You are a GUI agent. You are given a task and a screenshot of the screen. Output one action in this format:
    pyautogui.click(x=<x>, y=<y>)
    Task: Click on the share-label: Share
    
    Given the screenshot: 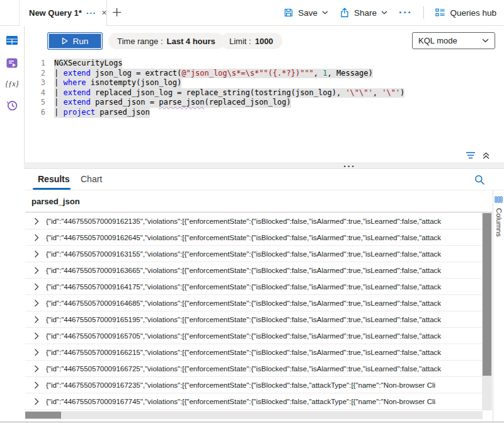 What is the action you would take?
    pyautogui.click(x=365, y=13)
    